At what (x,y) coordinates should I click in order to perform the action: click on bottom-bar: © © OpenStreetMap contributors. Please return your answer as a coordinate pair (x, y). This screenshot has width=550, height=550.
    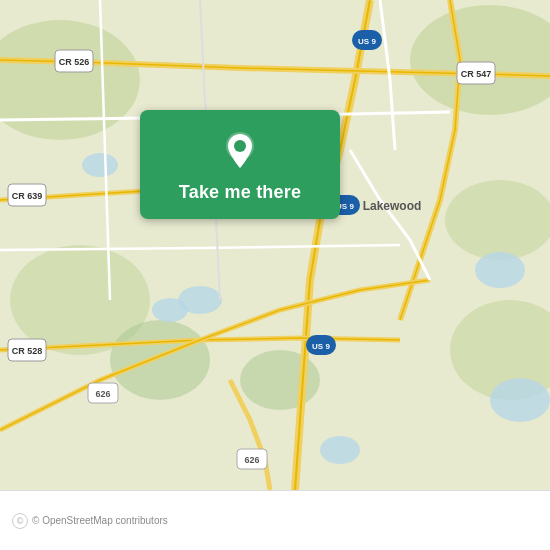
    Looking at the image, I should click on (275, 520).